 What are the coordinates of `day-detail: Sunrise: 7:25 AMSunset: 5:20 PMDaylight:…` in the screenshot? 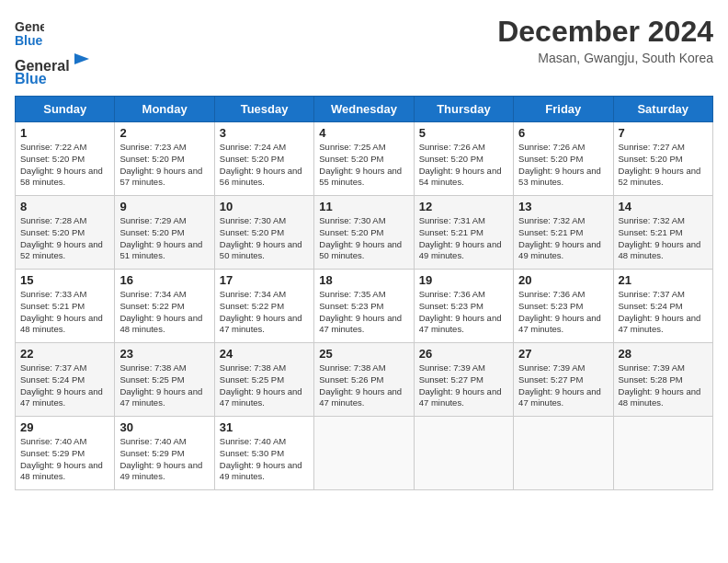 It's located at (364, 166).